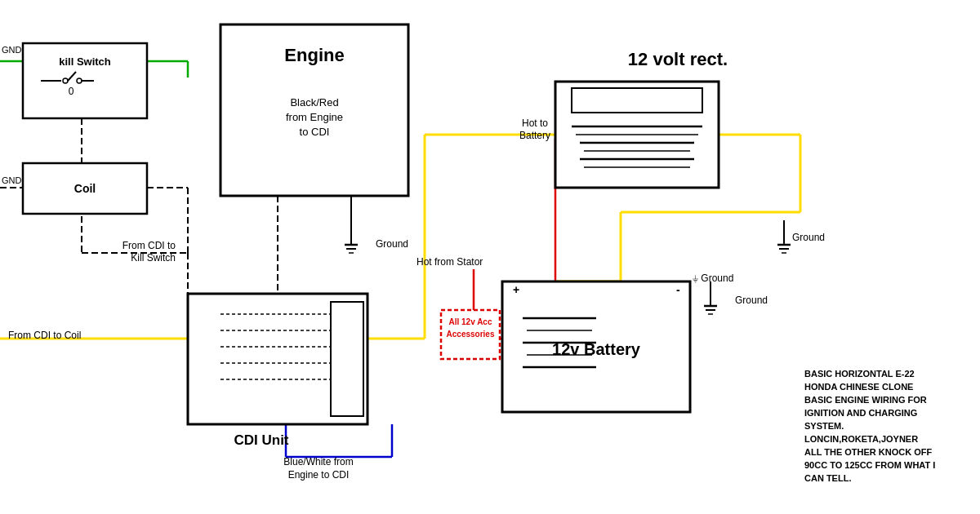 The width and height of the screenshot is (980, 514). I want to click on svg-text: From CDI to, so click(149, 246).